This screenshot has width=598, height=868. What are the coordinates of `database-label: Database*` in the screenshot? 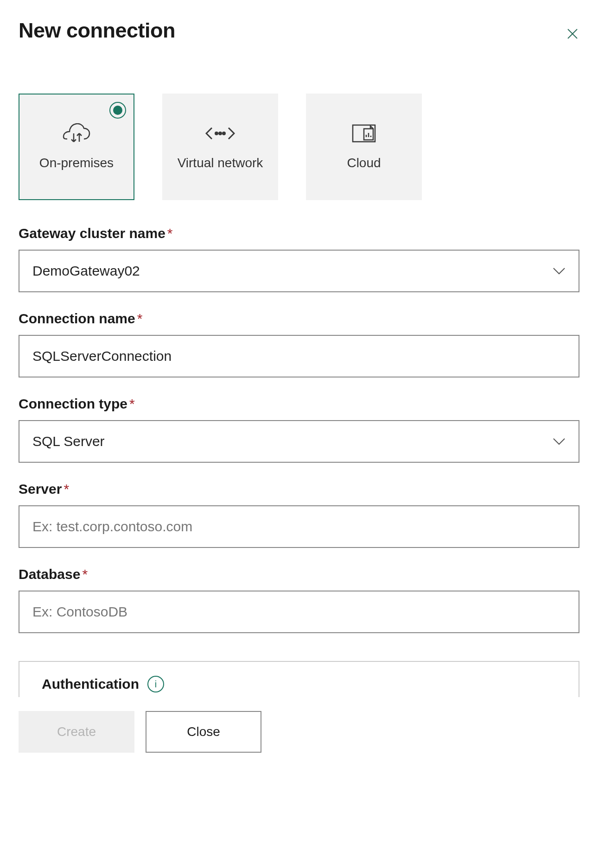 It's located at (299, 574).